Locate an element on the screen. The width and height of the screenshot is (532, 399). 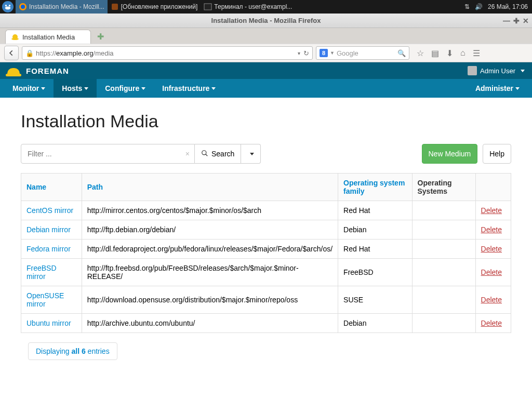
taskbar-label: Терминал - user@exampl... is located at coordinates (253, 7).